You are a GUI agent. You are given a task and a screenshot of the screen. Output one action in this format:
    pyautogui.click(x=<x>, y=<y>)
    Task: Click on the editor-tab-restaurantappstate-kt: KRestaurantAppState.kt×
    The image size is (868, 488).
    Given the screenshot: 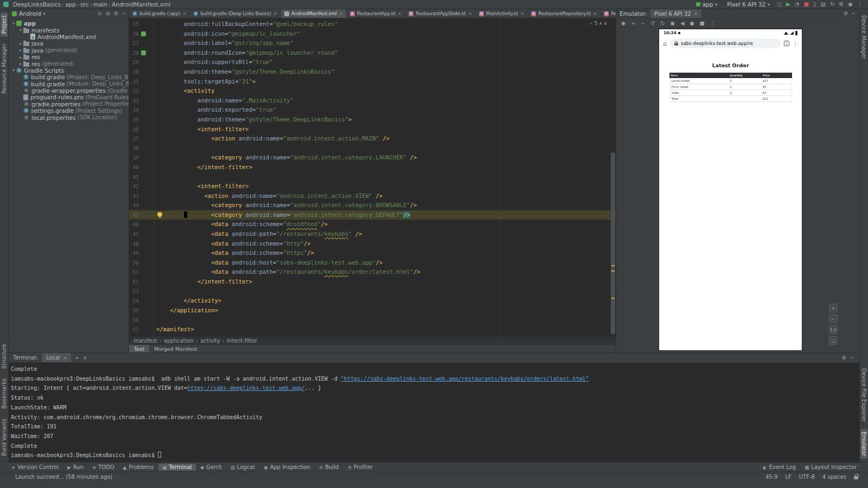 What is the action you would take?
    pyautogui.click(x=441, y=14)
    